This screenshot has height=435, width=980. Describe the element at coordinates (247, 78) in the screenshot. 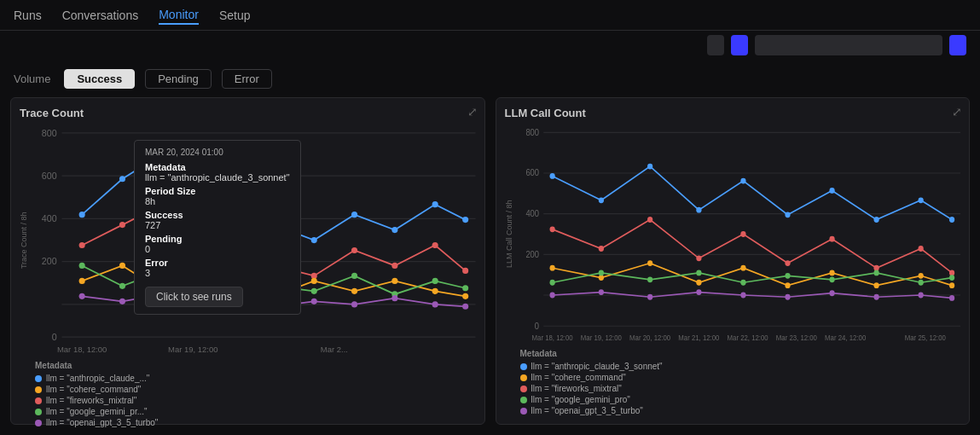

I see `filter-error: Error` at that location.